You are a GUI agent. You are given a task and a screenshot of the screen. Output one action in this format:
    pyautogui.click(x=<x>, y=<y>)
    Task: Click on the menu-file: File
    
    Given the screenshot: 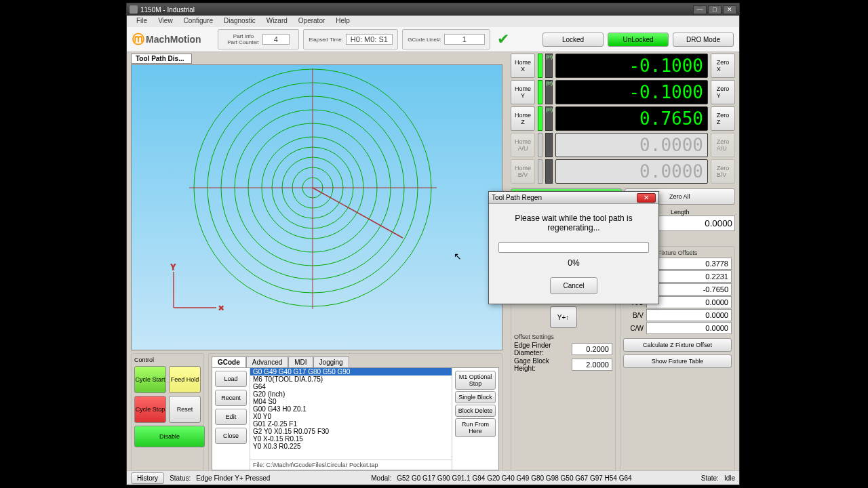 What is the action you would take?
    pyautogui.click(x=142, y=22)
    